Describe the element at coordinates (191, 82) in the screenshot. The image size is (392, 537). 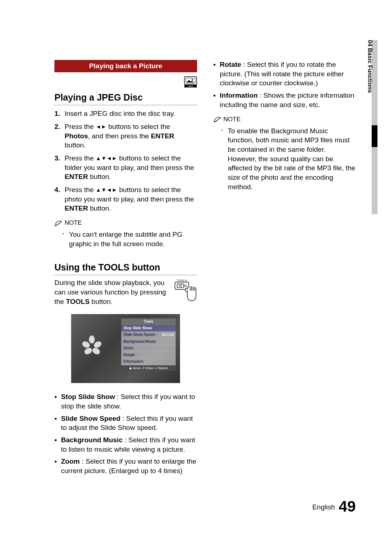
I see `jpeg-badge-icon: JPEG` at that location.